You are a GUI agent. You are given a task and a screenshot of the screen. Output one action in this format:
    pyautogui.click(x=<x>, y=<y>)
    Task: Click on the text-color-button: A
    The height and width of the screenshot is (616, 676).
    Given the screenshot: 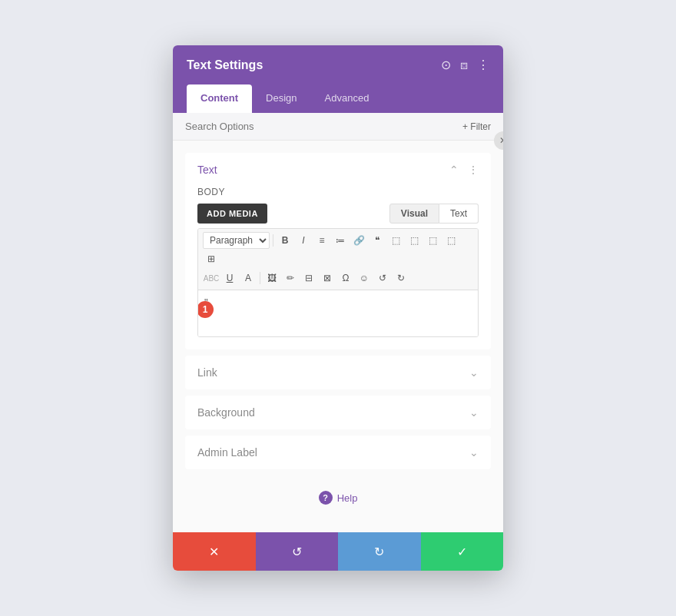 What is the action you would take?
    pyautogui.click(x=248, y=278)
    